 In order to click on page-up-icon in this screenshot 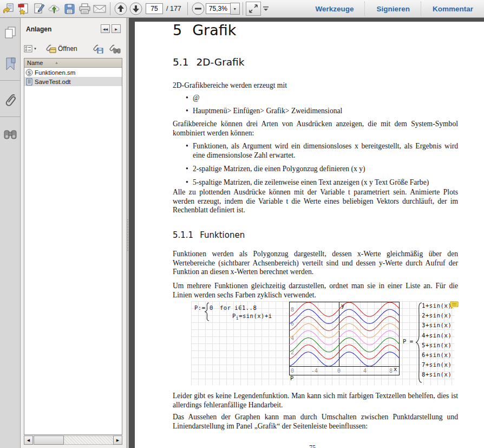, I will do `click(121, 9)`.